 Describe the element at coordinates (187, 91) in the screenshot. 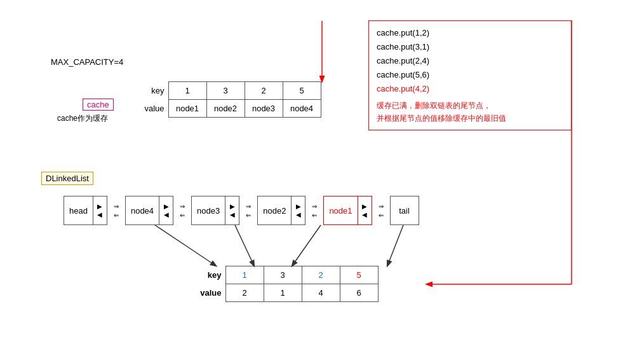

I see `cache-key-1: 1` at that location.